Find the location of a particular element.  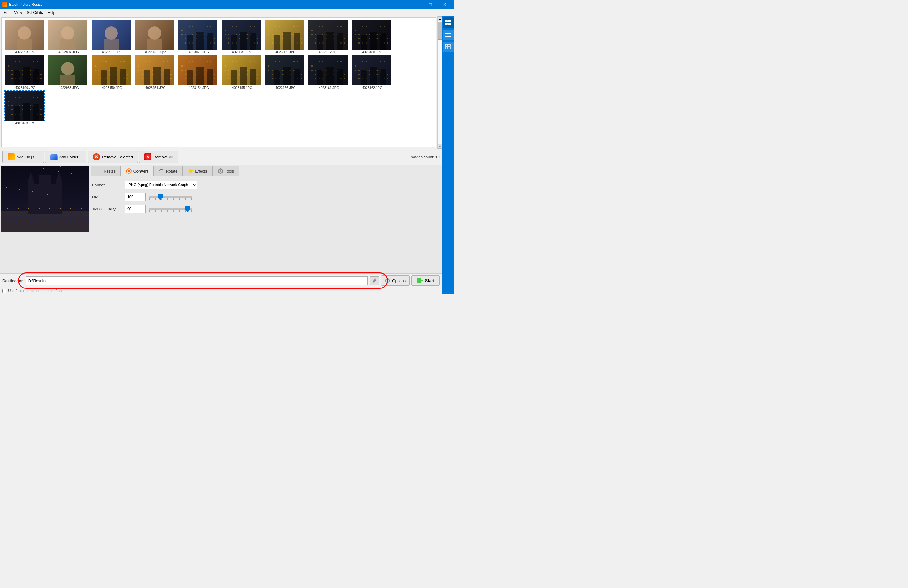

tab-rotate: Rotate is located at coordinates (168, 171).